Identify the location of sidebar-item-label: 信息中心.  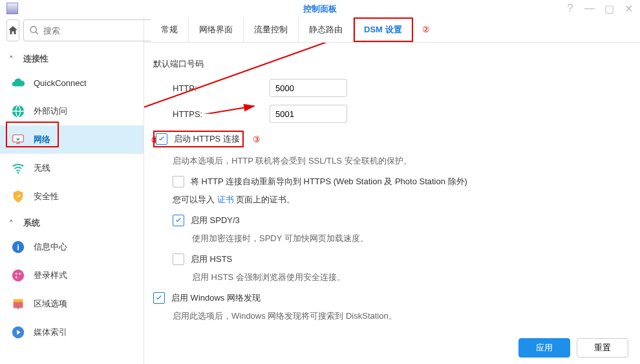
(50, 247).